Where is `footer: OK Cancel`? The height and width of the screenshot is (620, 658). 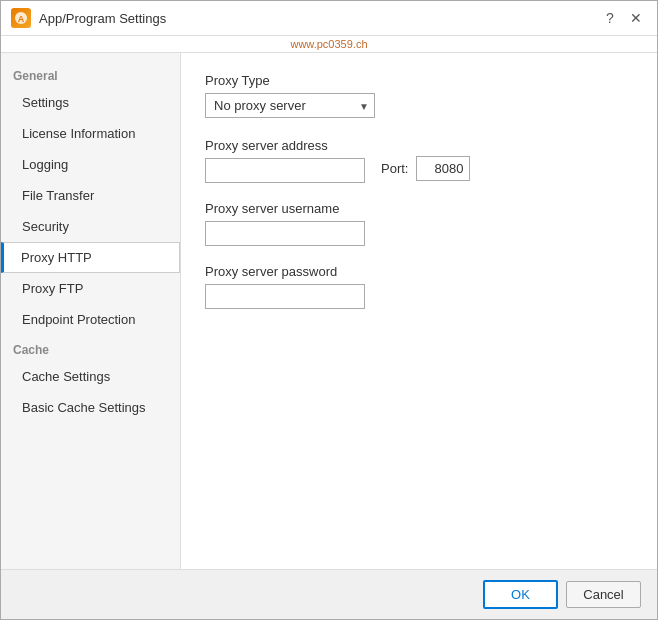
footer: OK Cancel is located at coordinates (329, 594).